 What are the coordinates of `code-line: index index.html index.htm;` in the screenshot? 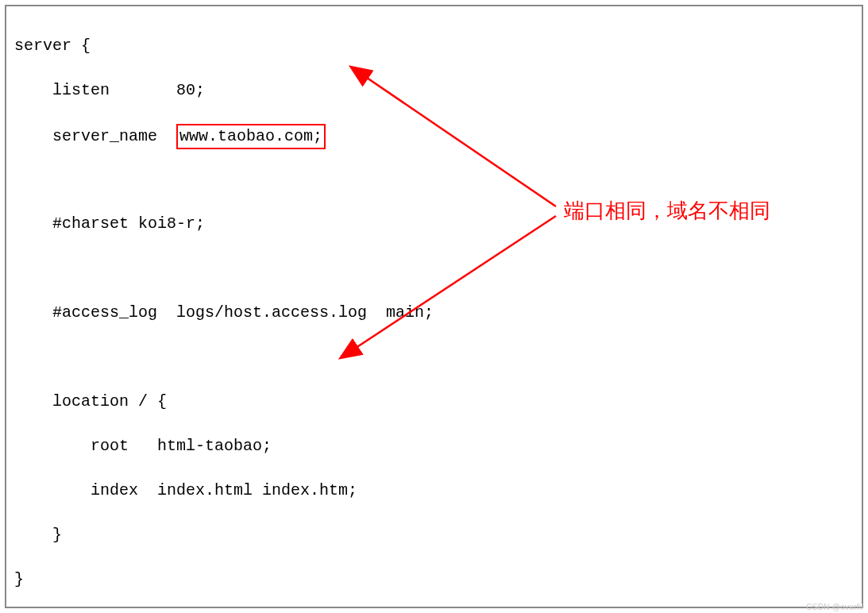 It's located at (434, 491).